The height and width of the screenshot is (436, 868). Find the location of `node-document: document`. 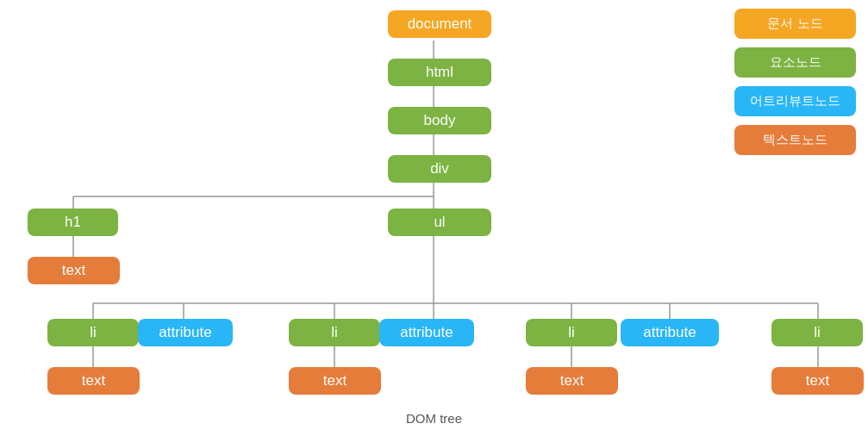

node-document: document is located at coordinates (440, 24).